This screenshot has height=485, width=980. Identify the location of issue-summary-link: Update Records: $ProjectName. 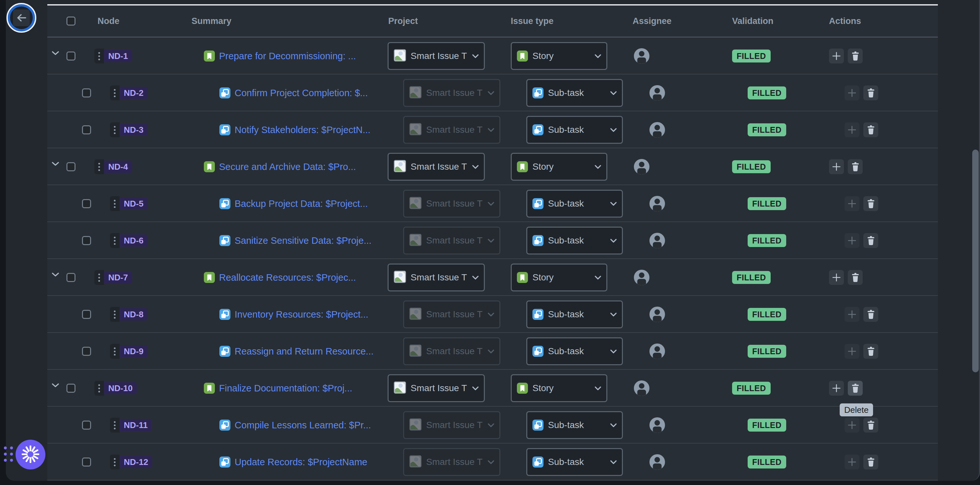
(301, 462).